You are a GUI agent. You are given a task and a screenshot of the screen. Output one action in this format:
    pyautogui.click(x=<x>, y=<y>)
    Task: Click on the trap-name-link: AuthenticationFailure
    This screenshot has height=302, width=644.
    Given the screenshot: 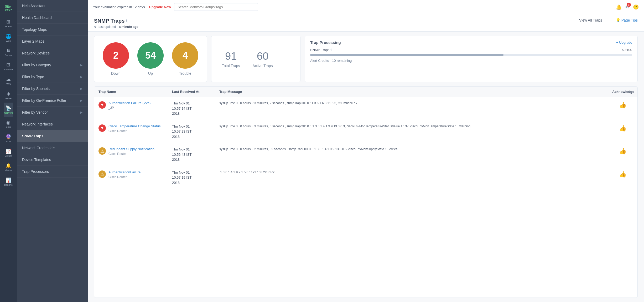 What is the action you would take?
    pyautogui.click(x=124, y=172)
    